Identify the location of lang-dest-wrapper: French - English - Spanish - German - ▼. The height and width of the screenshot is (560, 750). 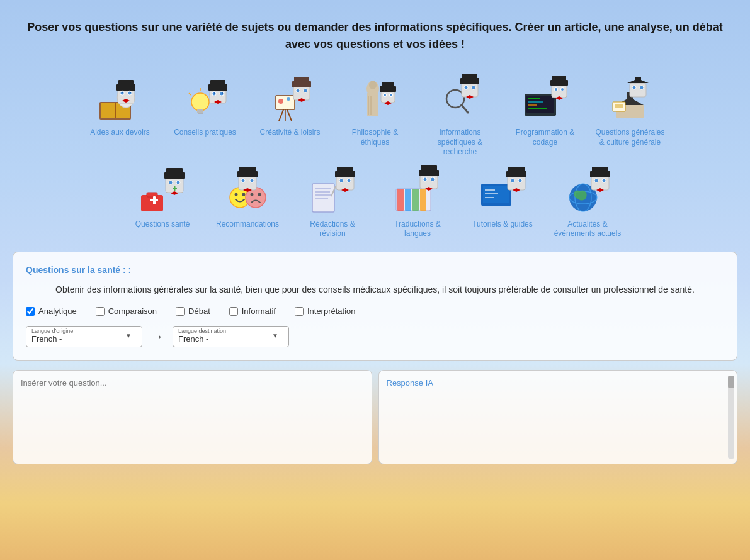
(230, 337).